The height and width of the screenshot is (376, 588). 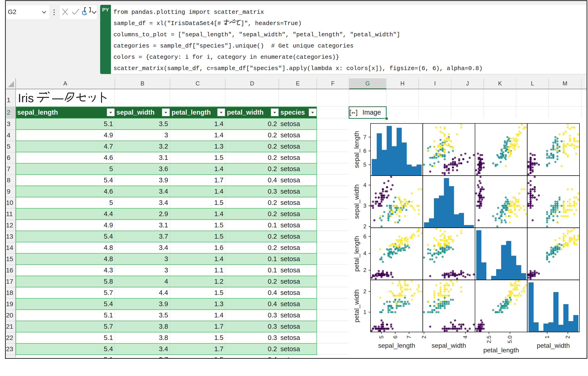 What do you see at coordinates (365, 206) in the screenshot?
I see `svg-text: 3` at bounding box center [365, 206].